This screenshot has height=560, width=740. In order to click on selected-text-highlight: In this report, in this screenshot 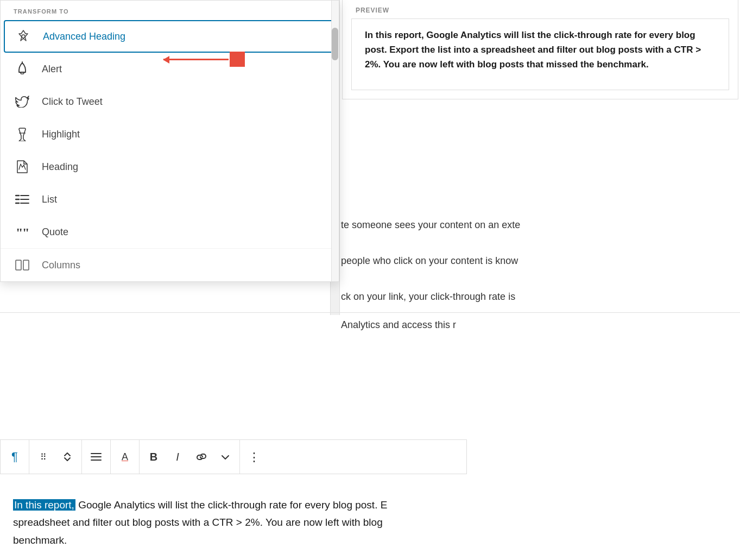, I will do `click(45, 505)`.